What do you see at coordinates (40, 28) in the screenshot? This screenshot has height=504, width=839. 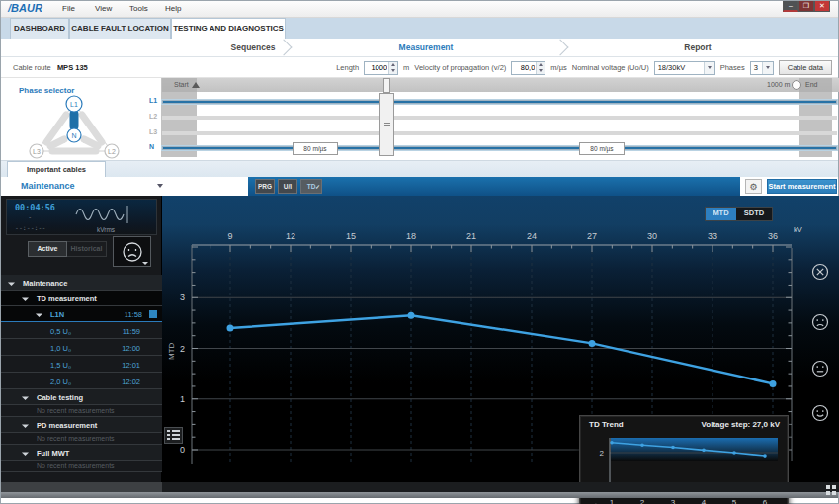 I see `tab-dashboard: DASHBOARD` at bounding box center [40, 28].